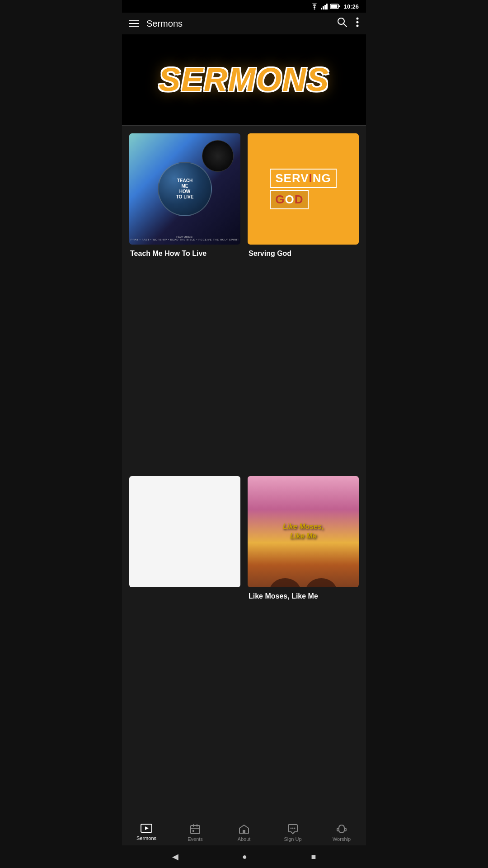 This screenshot has width=488, height=868. I want to click on nav-item-about: About, so click(244, 833).